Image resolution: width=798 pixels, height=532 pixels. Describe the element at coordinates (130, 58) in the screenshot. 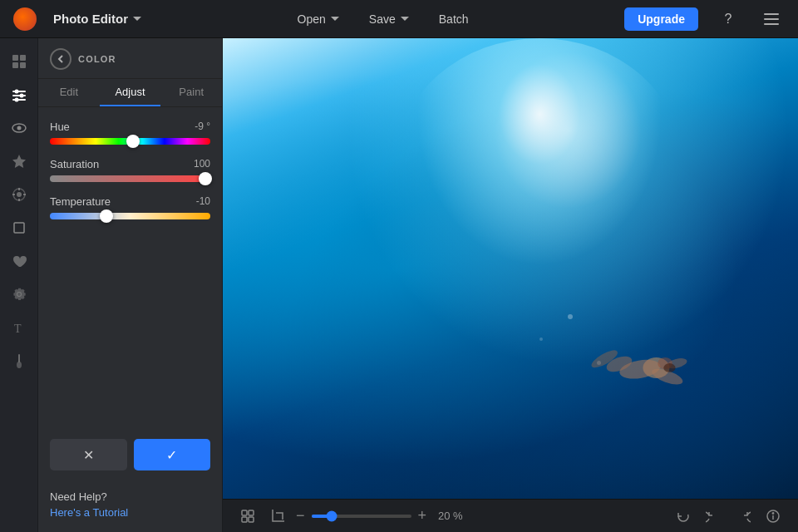

I see `panel-header: COLOR` at that location.